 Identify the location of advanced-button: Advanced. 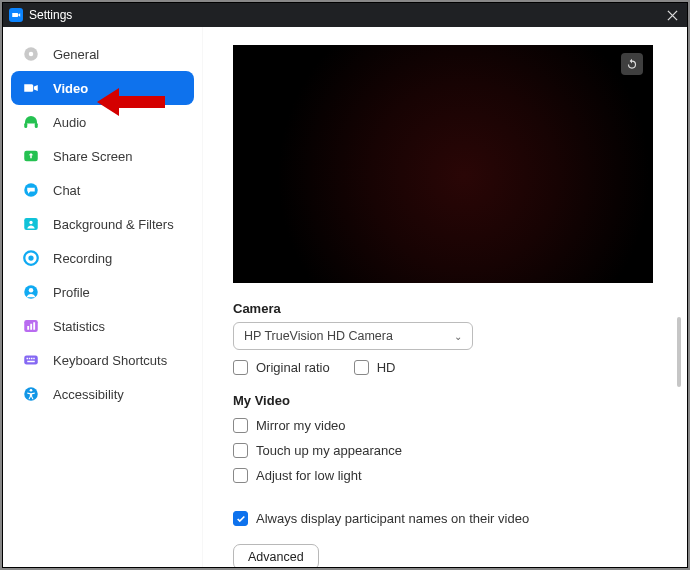
(276, 556).